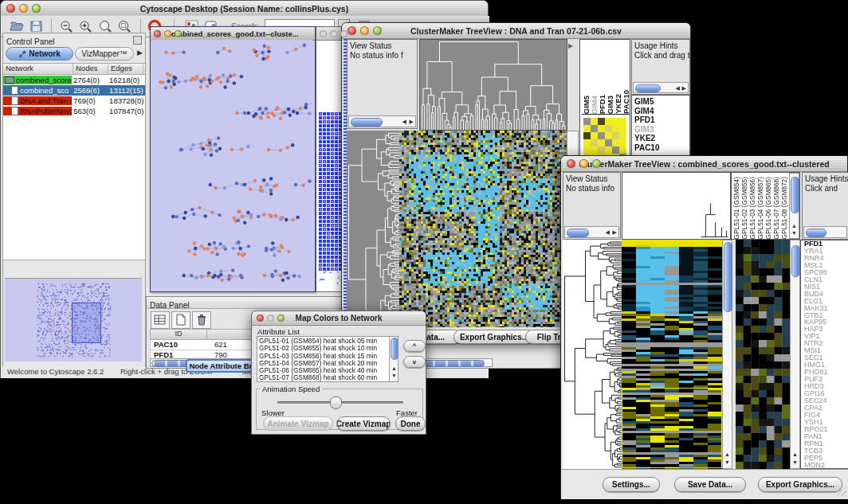 Image resolution: width=848 pixels, height=504 pixels. Describe the element at coordinates (125, 26) in the screenshot. I see `zoom-fit-icon` at that location.